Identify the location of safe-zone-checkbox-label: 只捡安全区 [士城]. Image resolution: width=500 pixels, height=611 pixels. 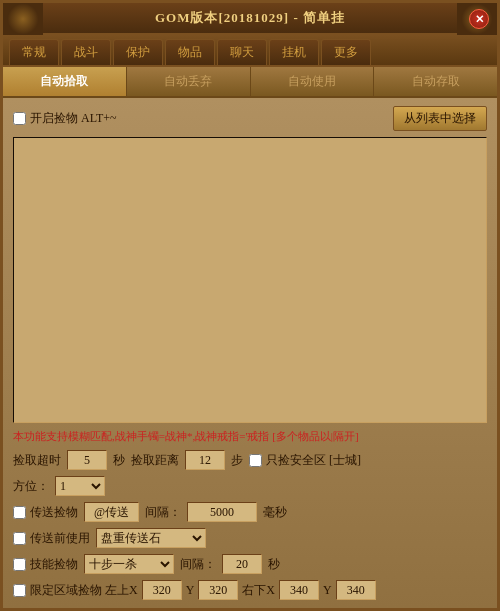
(305, 460).